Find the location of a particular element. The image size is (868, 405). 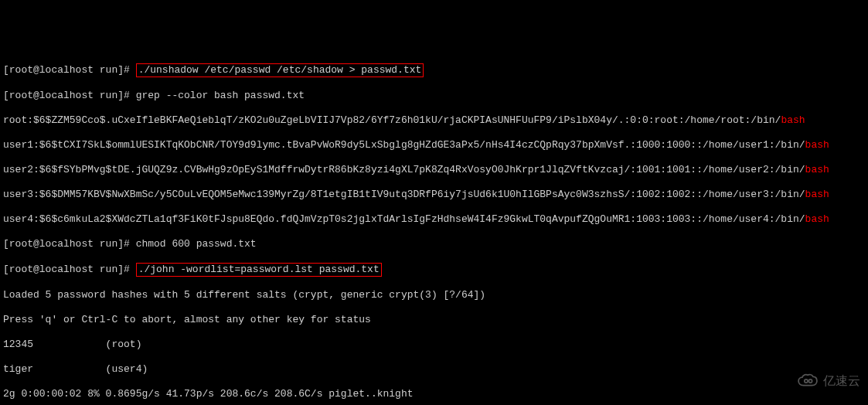

john-out-4: 2g 0:00:00:02 8% 0.8695g/s 41.73p/s 208.… is located at coordinates (434, 394).